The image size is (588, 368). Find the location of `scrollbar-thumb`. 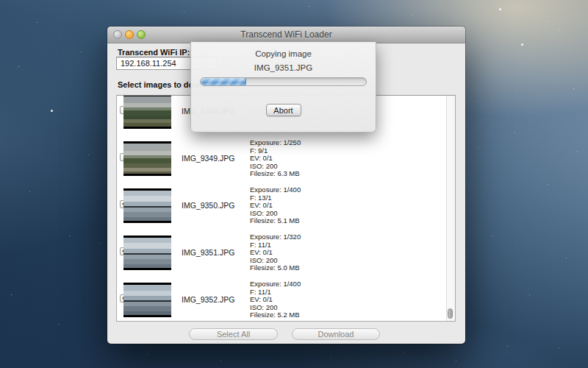

scrollbar-thumb is located at coordinates (450, 314).